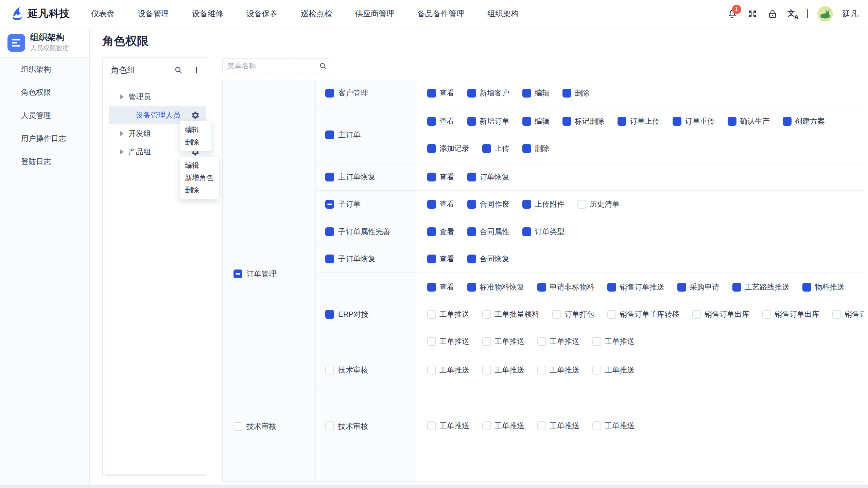 The height and width of the screenshot is (488, 868). Describe the element at coordinates (277, 66) in the screenshot. I see `menu-search-input` at that location.